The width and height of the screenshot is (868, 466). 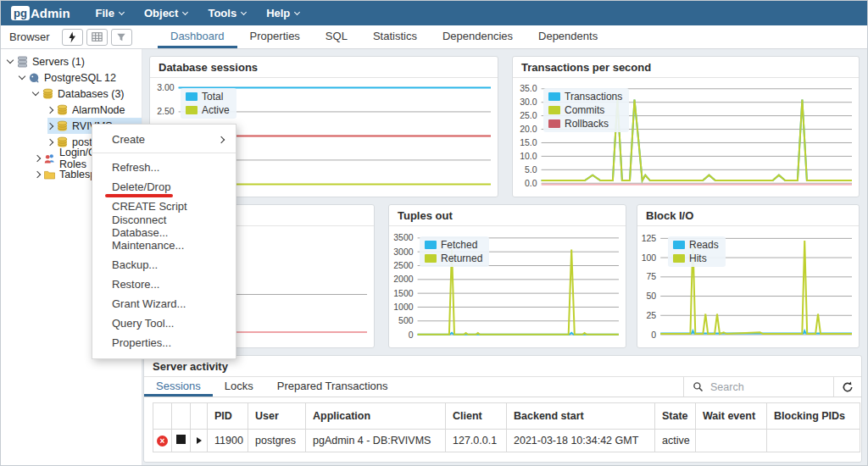 What do you see at coordinates (228, 441) in the screenshot?
I see `cell-pid: 11900` at bounding box center [228, 441].